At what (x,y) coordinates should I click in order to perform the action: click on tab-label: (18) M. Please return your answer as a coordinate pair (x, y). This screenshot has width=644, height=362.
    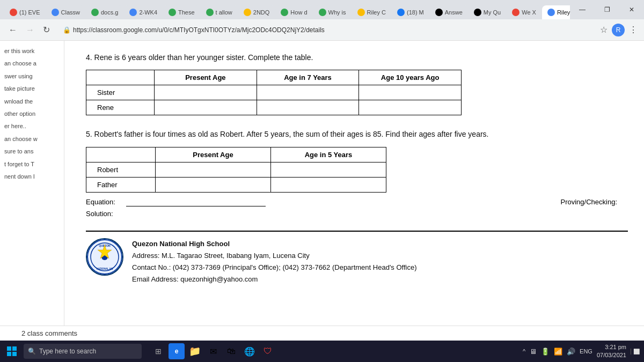
    Looking at the image, I should click on (415, 12).